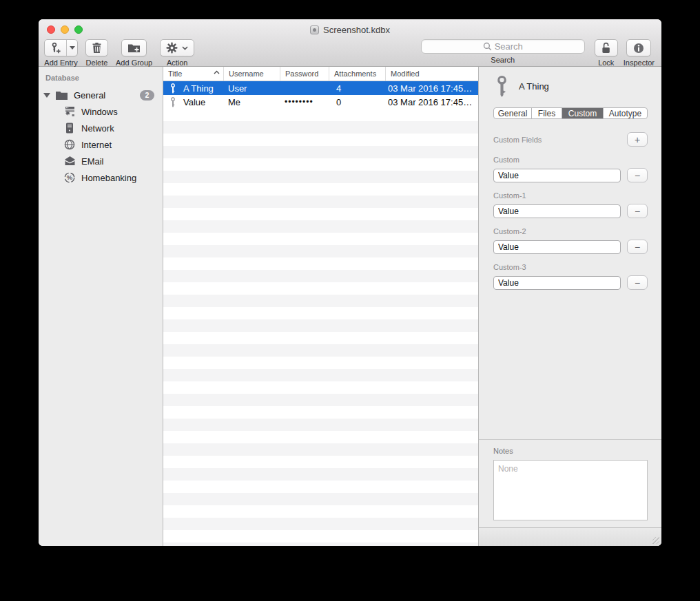 This screenshot has height=601, width=700. I want to click on folder-plus-icon, so click(134, 48).